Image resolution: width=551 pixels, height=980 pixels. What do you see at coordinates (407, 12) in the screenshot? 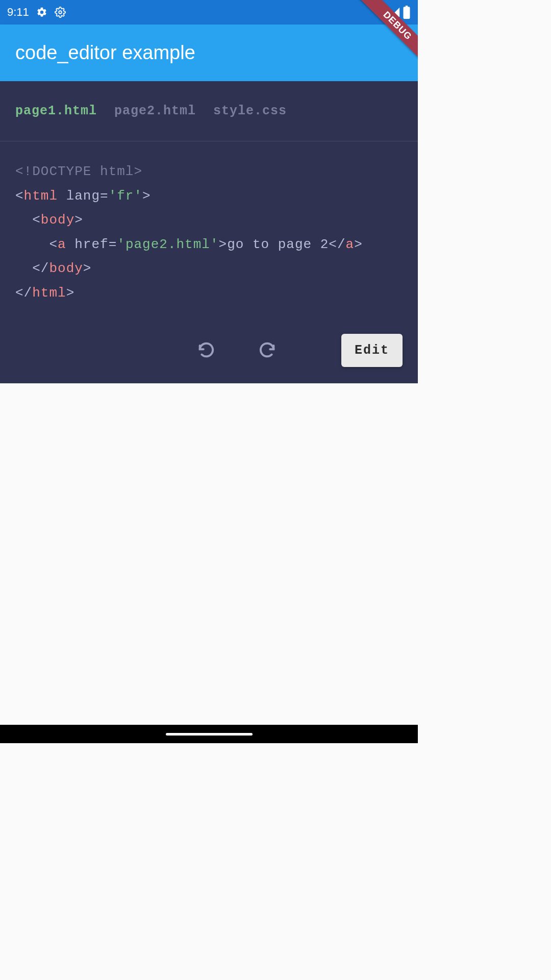
I see `battery-icon` at bounding box center [407, 12].